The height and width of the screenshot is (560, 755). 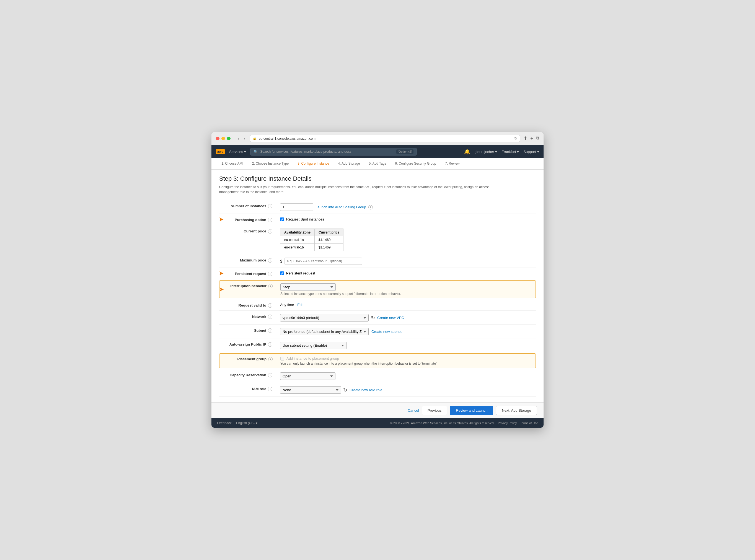 What do you see at coordinates (308, 287) in the screenshot?
I see `interruption-behavior-select: Stop Terminate Hibernate` at bounding box center [308, 287].